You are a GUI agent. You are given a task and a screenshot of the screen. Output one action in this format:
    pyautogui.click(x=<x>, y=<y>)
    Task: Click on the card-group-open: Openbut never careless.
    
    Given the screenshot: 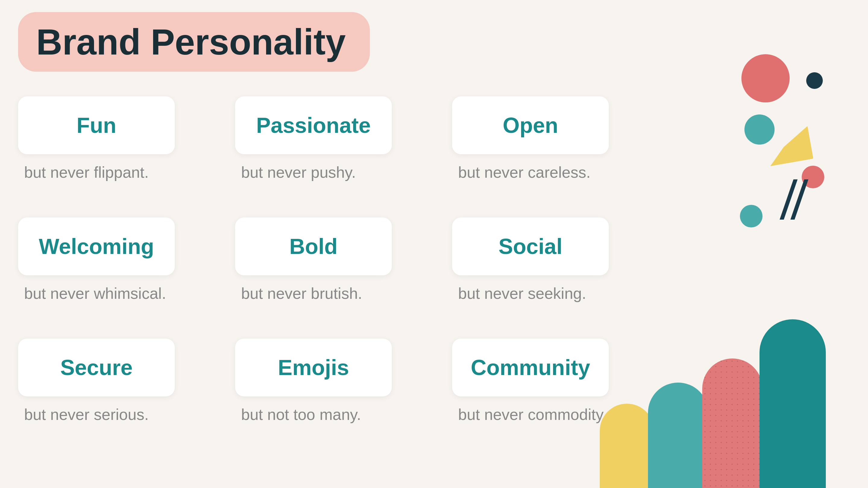 What is the action you would take?
    pyautogui.click(x=530, y=139)
    